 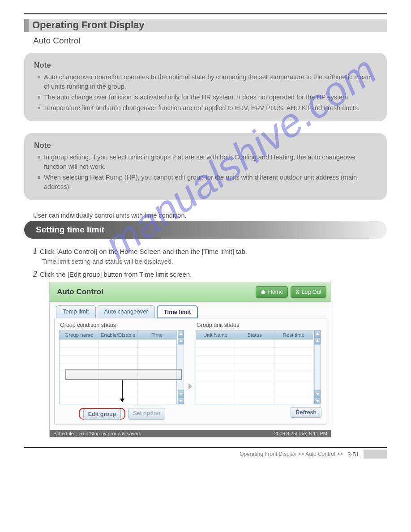 What do you see at coordinates (254, 335) in the screenshot?
I see `col-status: Status` at bounding box center [254, 335].